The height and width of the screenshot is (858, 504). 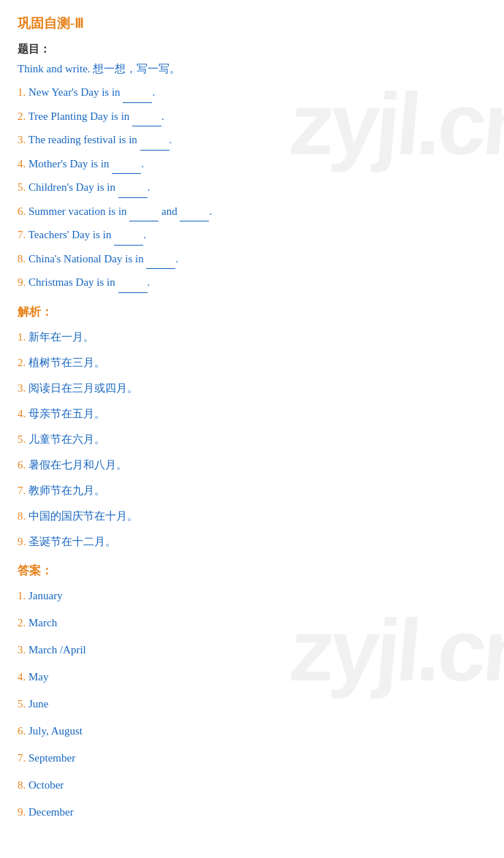 What do you see at coordinates (252, 650) in the screenshot?
I see `answer-item: 3. March /April` at bounding box center [252, 650].